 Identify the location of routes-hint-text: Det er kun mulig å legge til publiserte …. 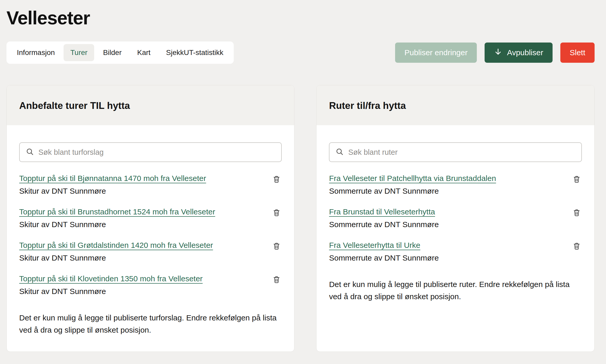
(456, 290).